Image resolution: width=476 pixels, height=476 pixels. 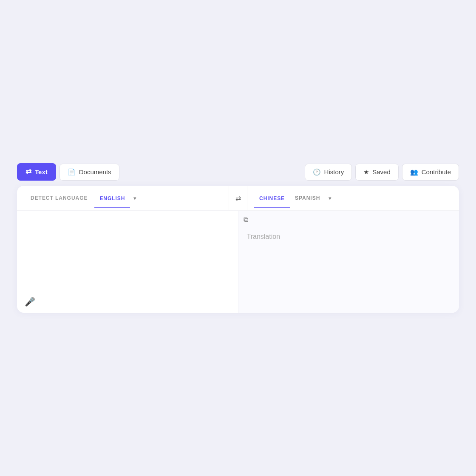 What do you see at coordinates (135, 198) in the screenshot?
I see `source-language-dropdown` at bounding box center [135, 198].